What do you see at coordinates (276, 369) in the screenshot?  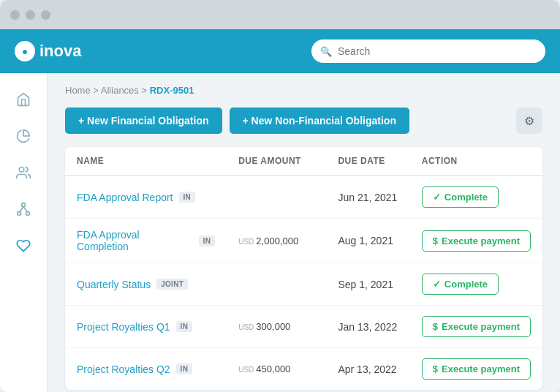 I see `row-amount: USD450,000` at bounding box center [276, 369].